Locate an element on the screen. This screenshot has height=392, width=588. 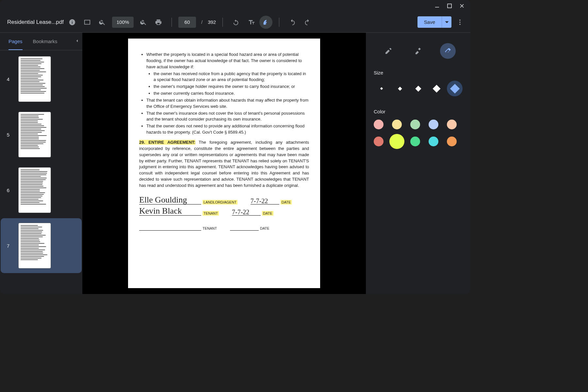
page-current-input: 60 is located at coordinates (187, 22).